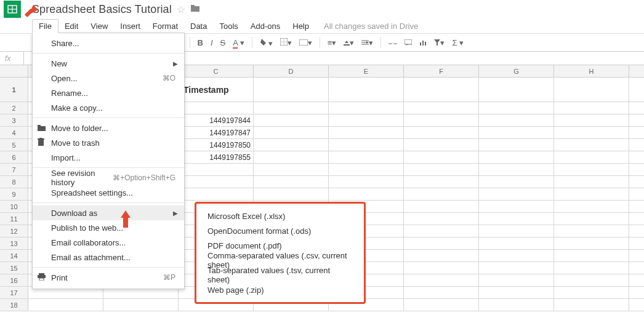  I want to click on row-header: 5, so click(14, 145).